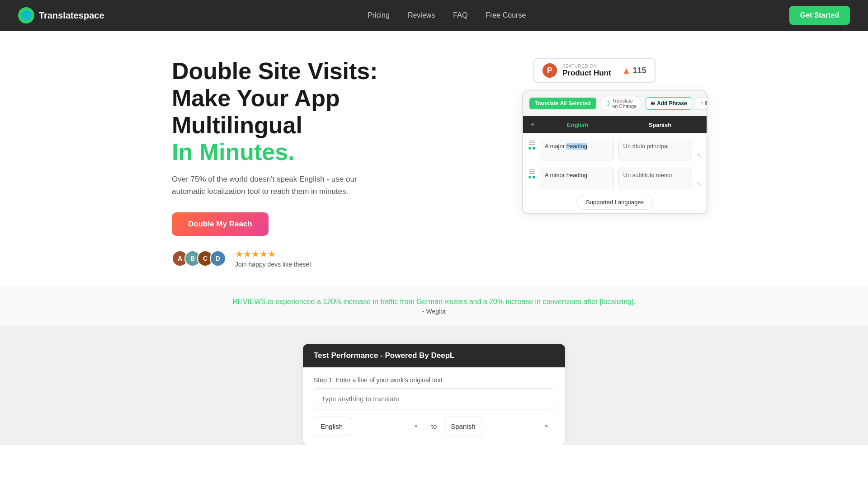  I want to click on from-language-wrapper: English French German Spanish Italian, so click(369, 427).